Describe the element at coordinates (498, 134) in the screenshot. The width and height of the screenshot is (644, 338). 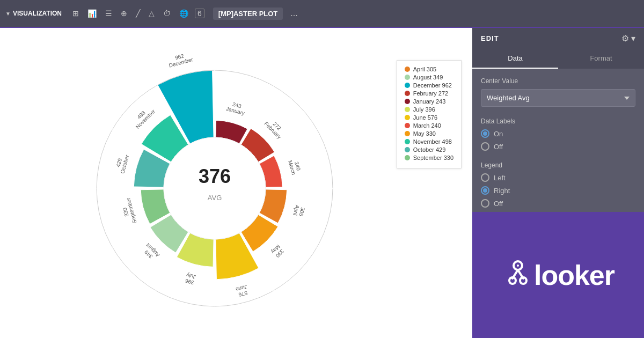
I see `data-labels-on-label: On` at that location.